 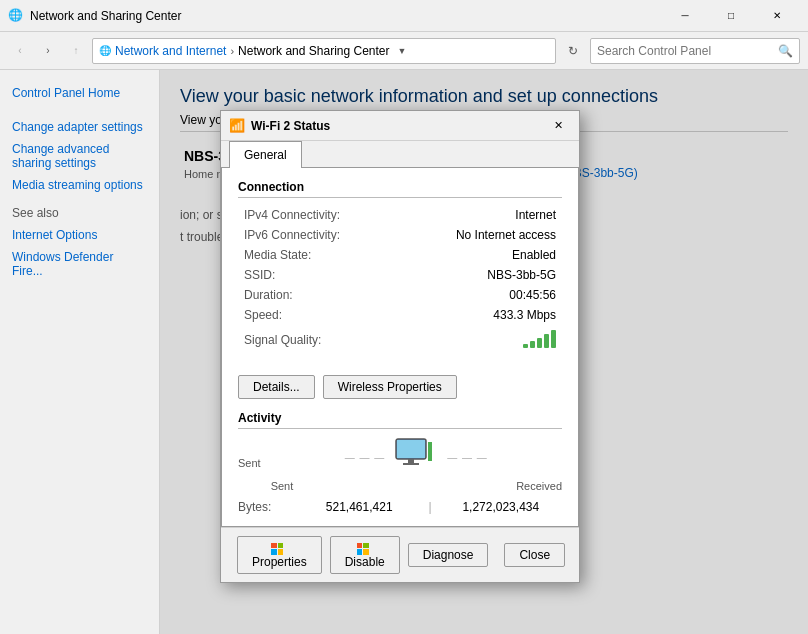 I want to click on see-also-title: See also, so click(x=80, y=210).